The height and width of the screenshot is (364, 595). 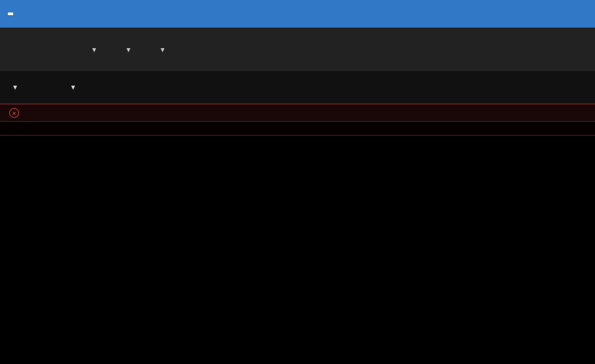 What do you see at coordinates (298, 14) in the screenshot?
I see `top-nav` at bounding box center [298, 14].